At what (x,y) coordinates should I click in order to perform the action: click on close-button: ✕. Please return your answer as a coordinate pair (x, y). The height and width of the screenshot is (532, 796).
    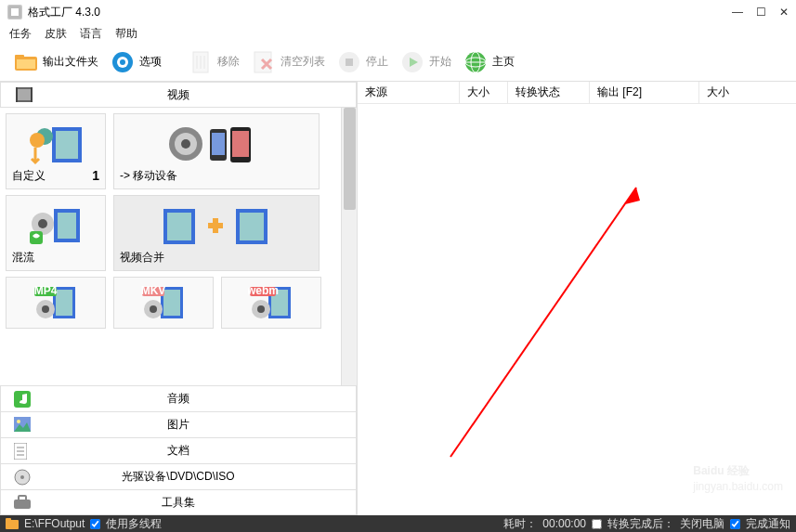
    Looking at the image, I should click on (784, 12).